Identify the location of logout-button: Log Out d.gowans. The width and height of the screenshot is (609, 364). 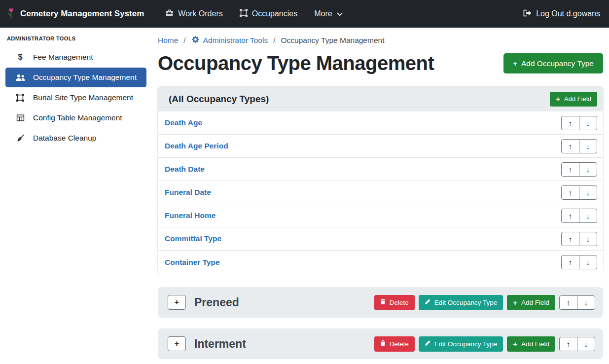
(562, 14).